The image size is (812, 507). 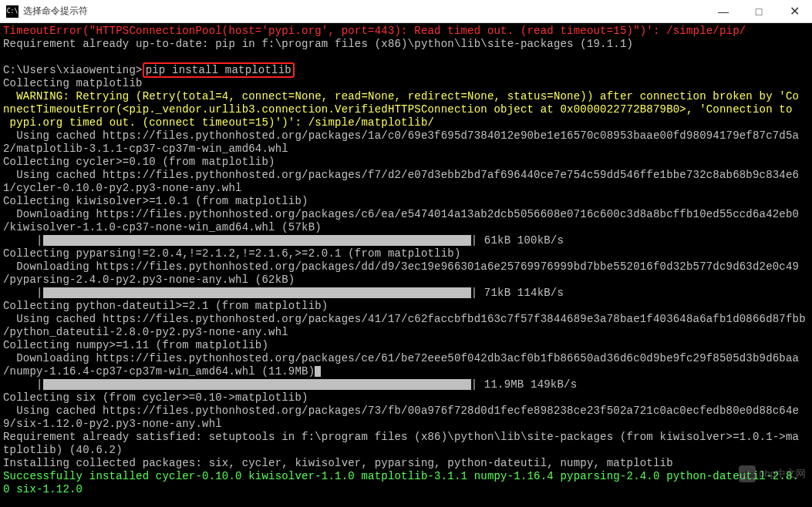 I want to click on success-line: 0 six-1.12.0, so click(x=43, y=489).